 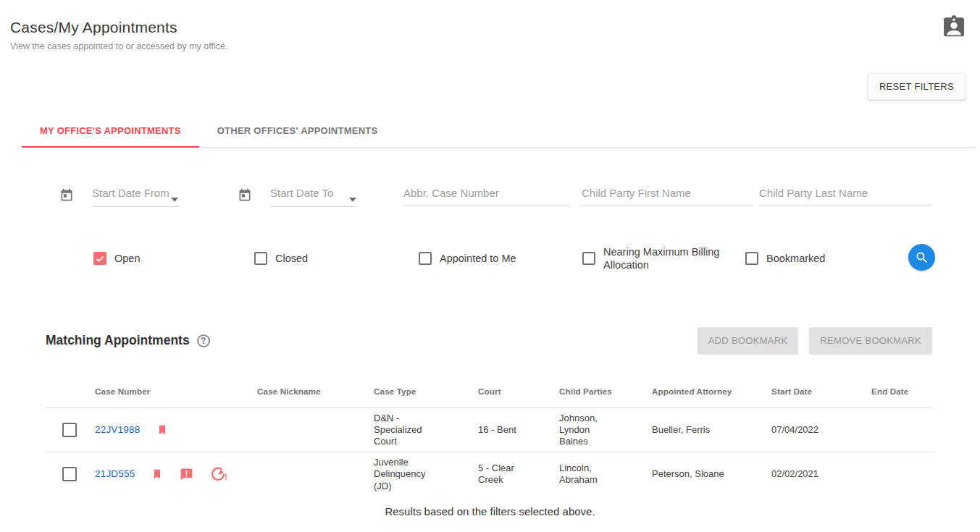 I want to click on tab-my-office-s-appointments: MY OFFICE'S APPOINTMENTS, so click(x=110, y=132).